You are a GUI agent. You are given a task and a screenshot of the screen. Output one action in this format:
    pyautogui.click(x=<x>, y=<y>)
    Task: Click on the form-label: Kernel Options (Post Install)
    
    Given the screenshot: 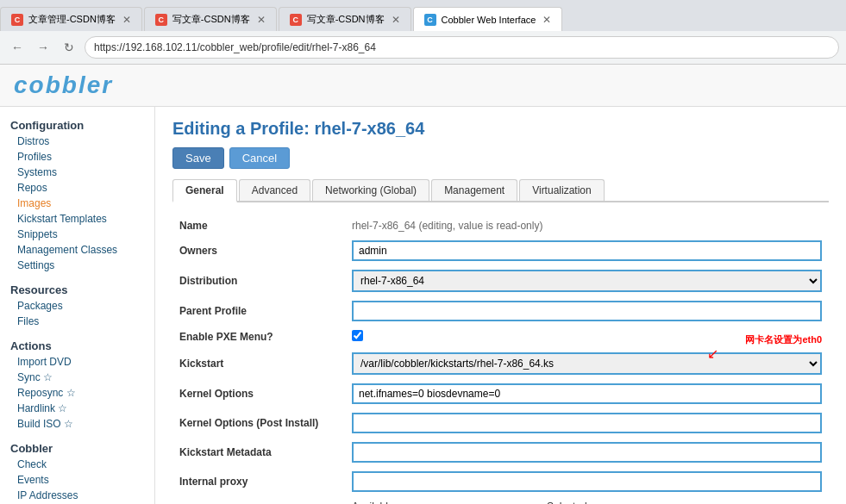 What is the action you would take?
    pyautogui.click(x=259, y=423)
    